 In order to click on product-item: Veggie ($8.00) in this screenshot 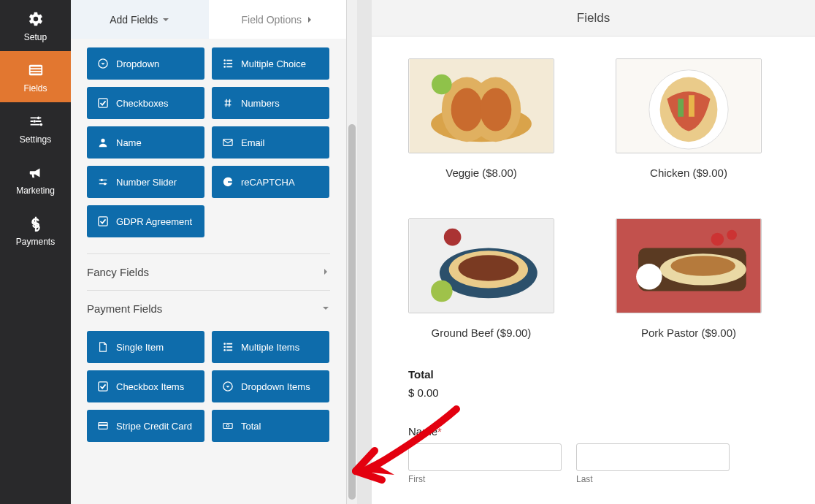, I will do `click(481, 118)`.